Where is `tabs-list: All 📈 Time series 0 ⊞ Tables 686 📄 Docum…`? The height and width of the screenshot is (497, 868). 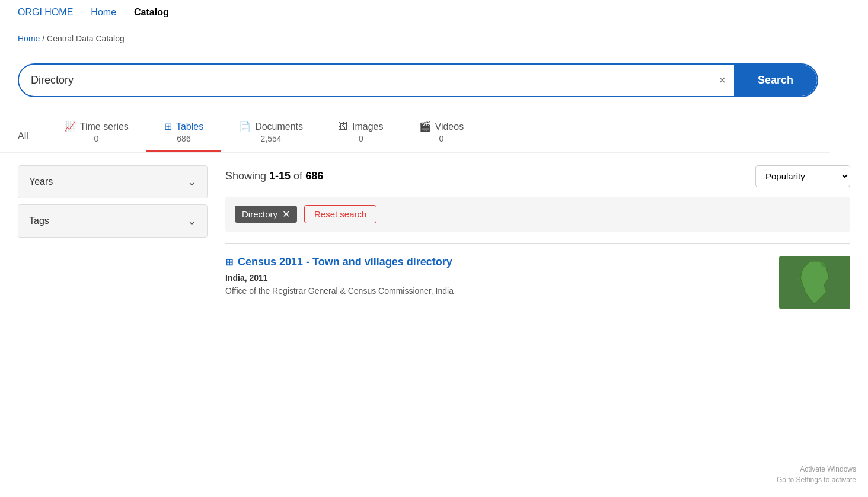
tabs-list: All 📈 Time series 0 ⊞ Tables 686 📄 Docum… is located at coordinates (415, 134).